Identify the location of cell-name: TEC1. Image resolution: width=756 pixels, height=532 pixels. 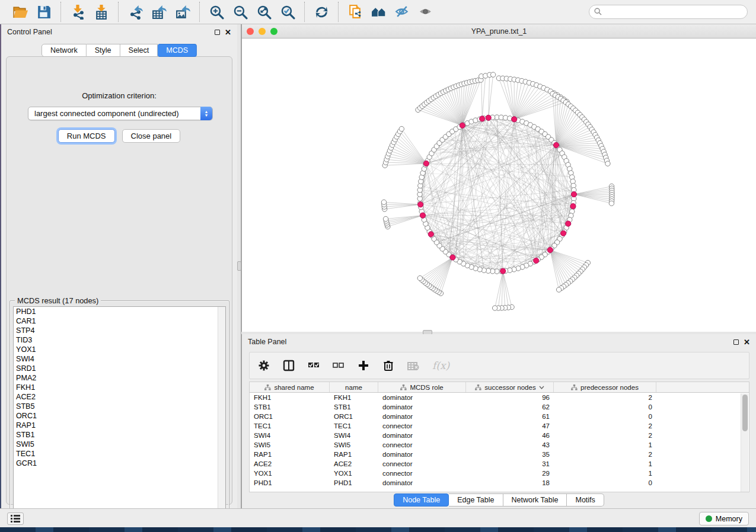
(354, 426).